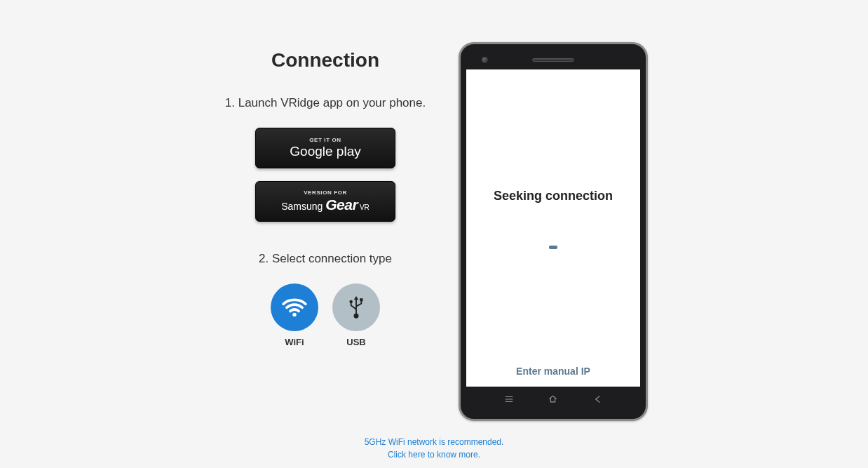 The image size is (868, 468). I want to click on usb-icon, so click(356, 307).